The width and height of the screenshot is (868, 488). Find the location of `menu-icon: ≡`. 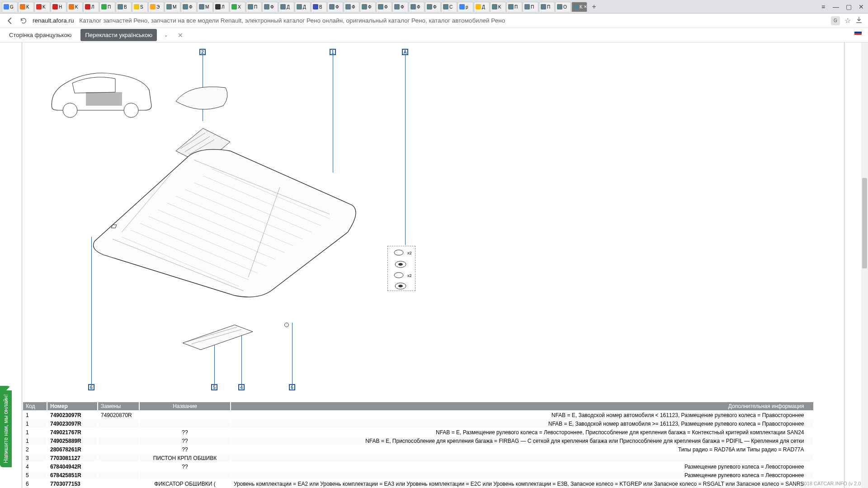

menu-icon: ≡ is located at coordinates (823, 7).